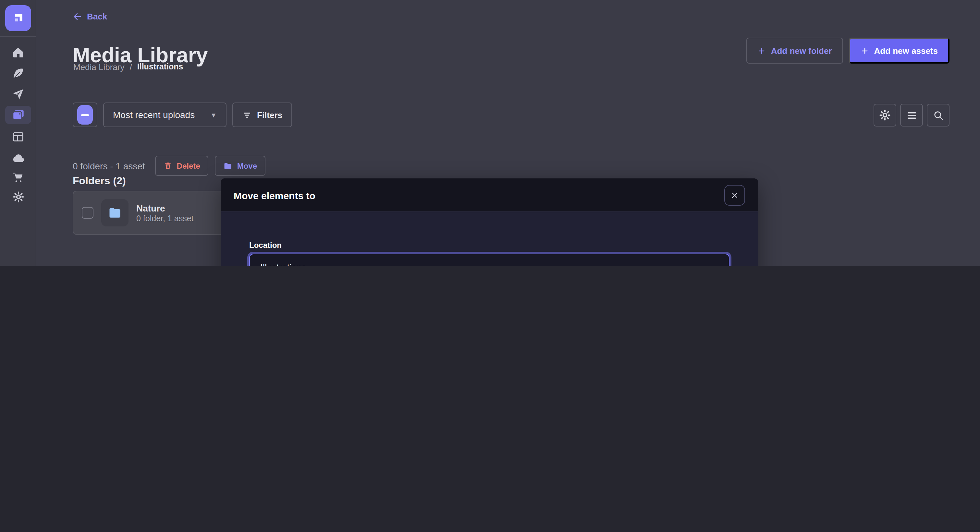 This screenshot has width=980, height=532. What do you see at coordinates (161, 67) in the screenshot?
I see `breadcrumb-current: Illustrations` at bounding box center [161, 67].